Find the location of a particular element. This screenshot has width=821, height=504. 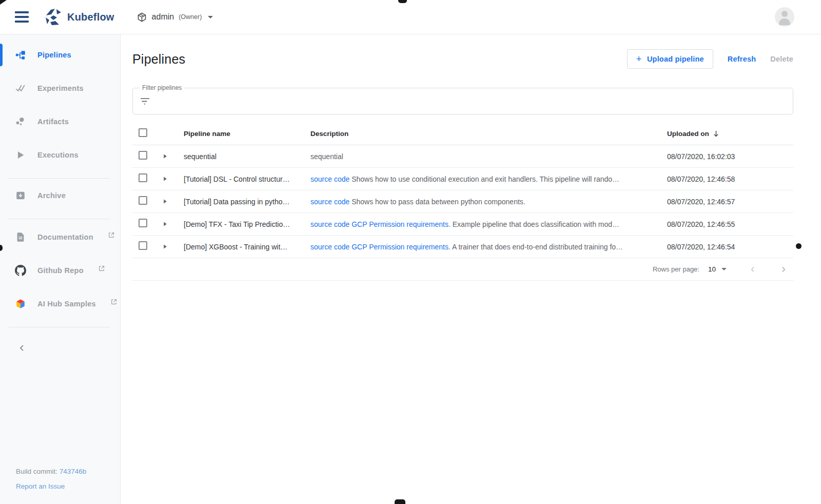

pipelines-icon is located at coordinates (21, 55).